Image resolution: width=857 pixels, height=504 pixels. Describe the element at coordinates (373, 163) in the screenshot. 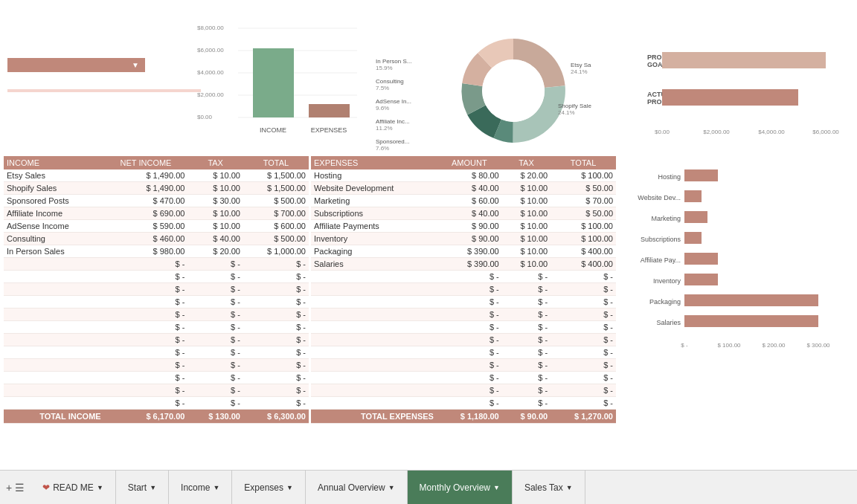

I see `expenses-col-header: EXPENSES` at that location.